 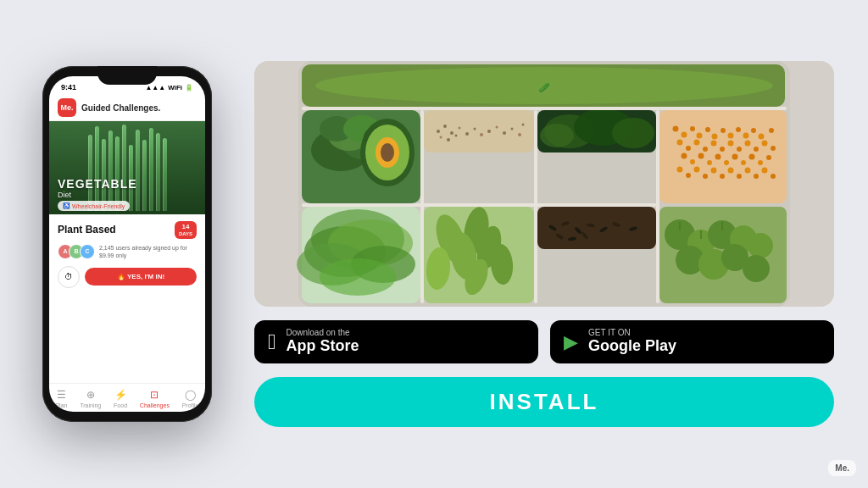 What do you see at coordinates (120, 108) in the screenshot?
I see `app-title: Guided Challenges.` at bounding box center [120, 108].